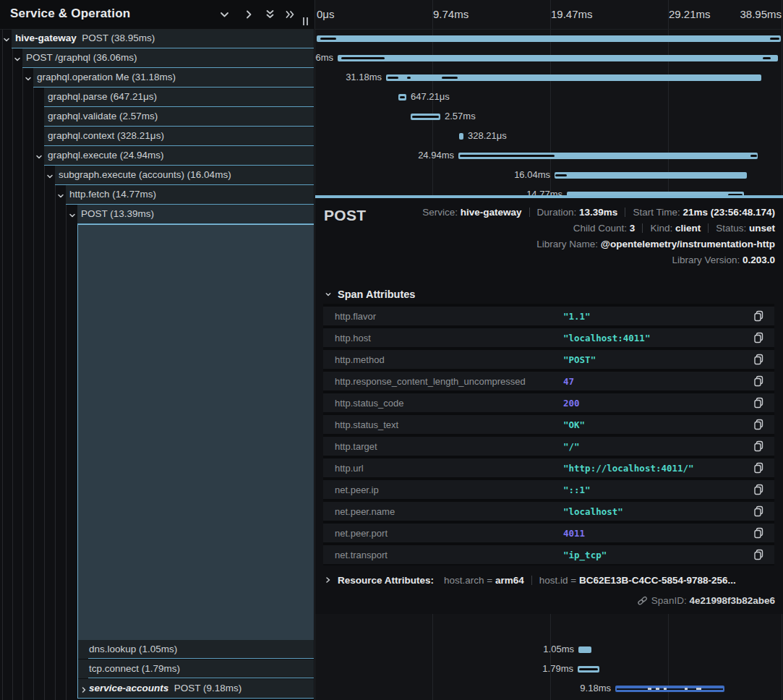 The height and width of the screenshot is (700, 783). Describe the element at coordinates (549, 338) in the screenshot. I see `attribute-row: http.host"localhost:4011"` at that location.